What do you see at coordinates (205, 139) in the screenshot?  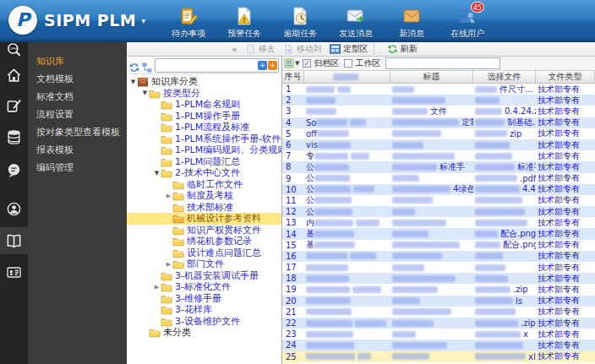 I see `tree-node-1-PLM系统操作手册-软件公司提供: 1-PLM系统操作手册-软件公司提供` at bounding box center [205, 139].